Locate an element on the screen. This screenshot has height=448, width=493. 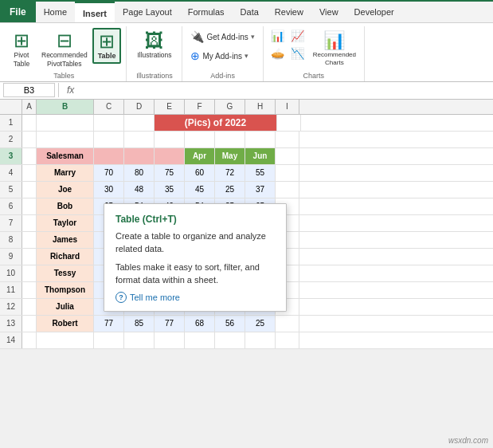
pie-chart-button: 🥧 is located at coordinates (277, 53).